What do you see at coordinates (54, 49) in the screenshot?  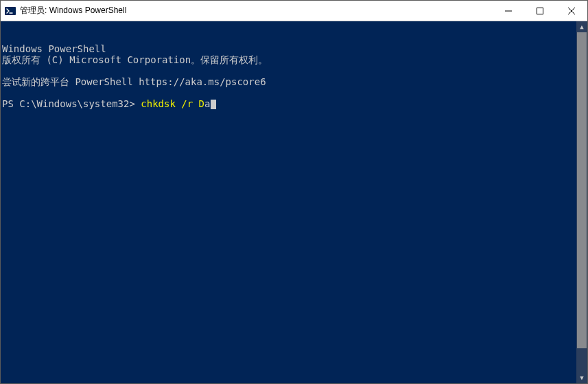 I see `banner-line-1: Windows PowerShell` at bounding box center [54, 49].